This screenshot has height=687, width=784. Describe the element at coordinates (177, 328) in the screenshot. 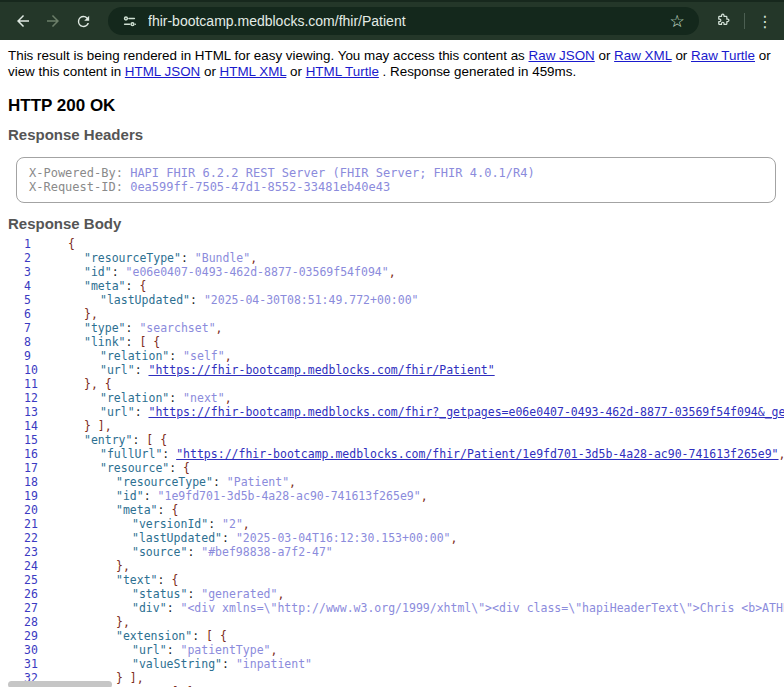

I see `json-string: "searchset"` at that location.